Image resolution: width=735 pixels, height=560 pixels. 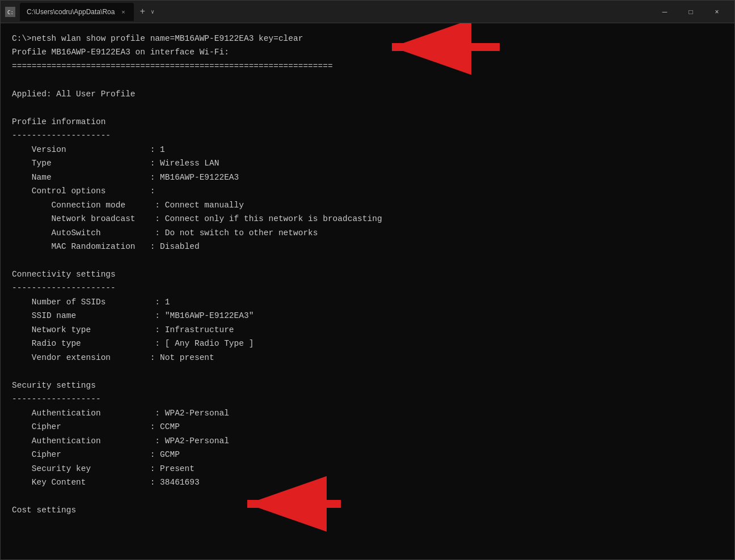 What do you see at coordinates (368, 496) in the screenshot?
I see `blank5` at bounding box center [368, 496].